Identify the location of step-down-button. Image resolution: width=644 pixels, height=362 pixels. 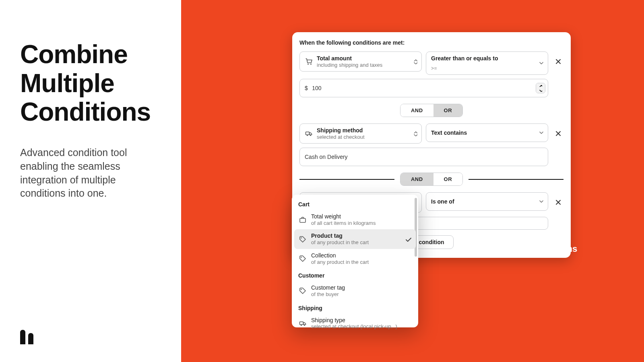
(541, 90).